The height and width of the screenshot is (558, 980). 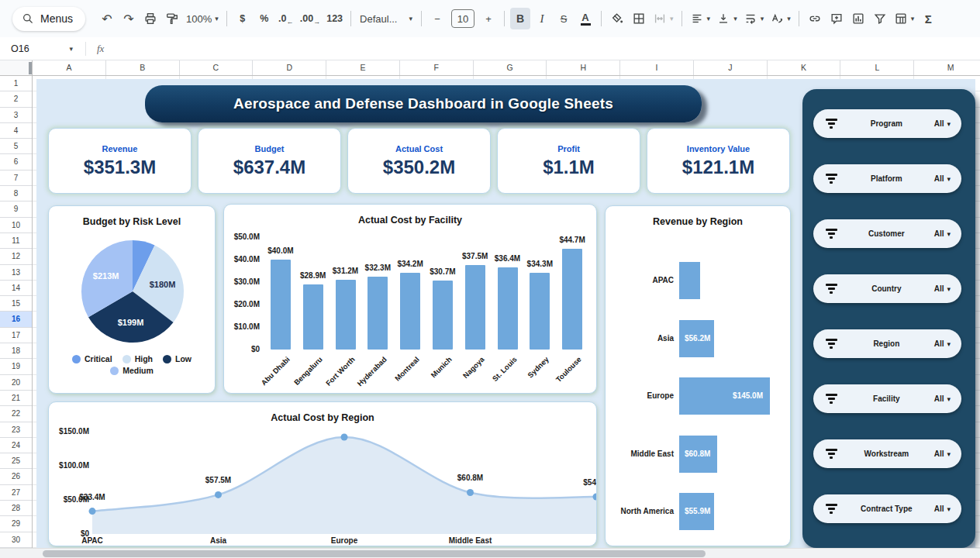 What do you see at coordinates (510, 68) in the screenshot?
I see `column-header-G: G` at bounding box center [510, 68].